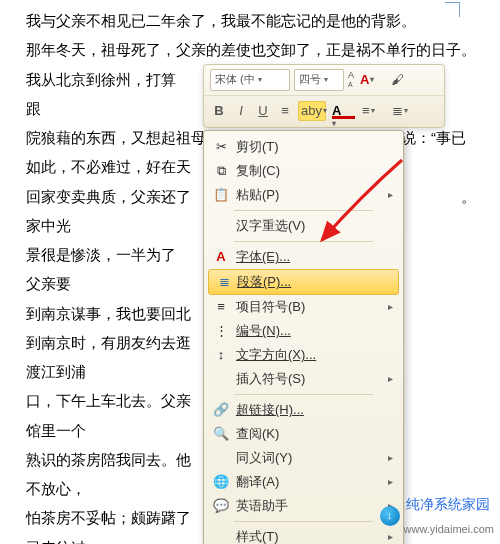 Image resolution: width=500 pixels, height=544 pixels. Describe the element at coordinates (221, 410) in the screenshot. I see `hyperlink-icon: 🔗` at that location.